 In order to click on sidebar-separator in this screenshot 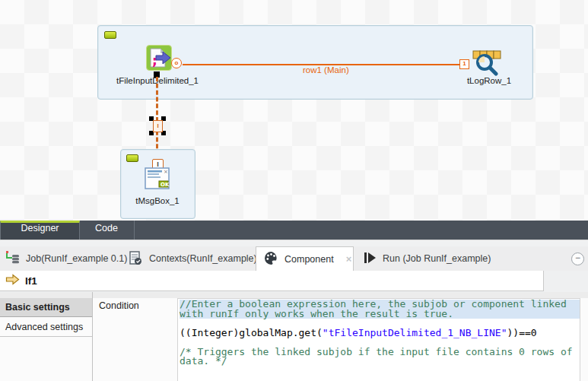, I will do `click(93, 336)`.